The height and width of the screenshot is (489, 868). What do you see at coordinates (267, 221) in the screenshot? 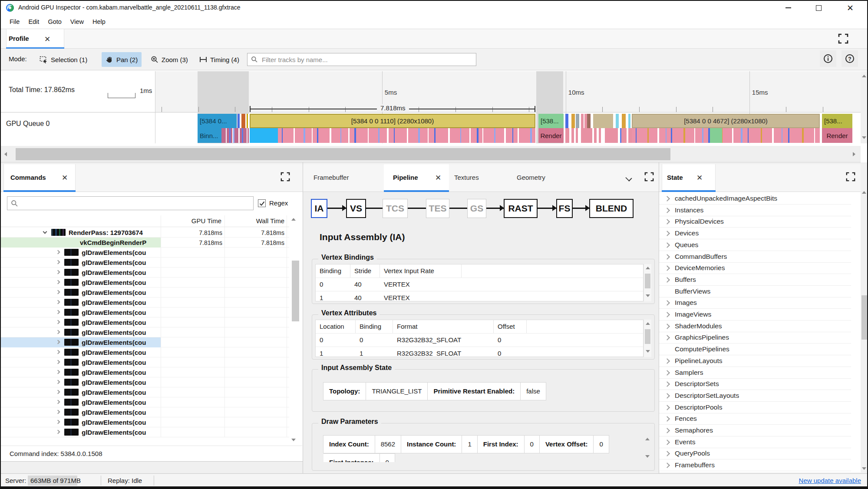
I see `column-header-wall-time: Wall Time` at bounding box center [267, 221].